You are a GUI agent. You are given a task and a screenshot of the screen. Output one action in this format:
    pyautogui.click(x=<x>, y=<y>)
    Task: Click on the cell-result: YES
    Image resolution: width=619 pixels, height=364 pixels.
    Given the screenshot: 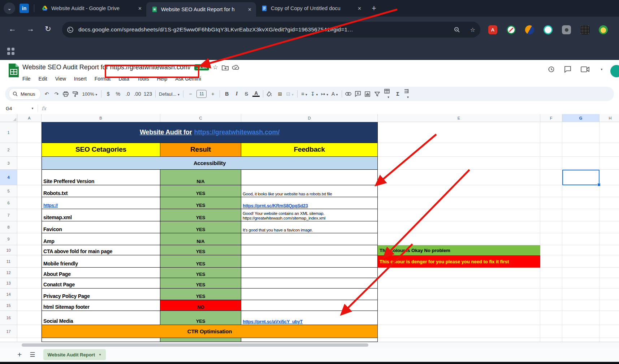 What is the action you would take?
    pyautogui.click(x=201, y=261)
    